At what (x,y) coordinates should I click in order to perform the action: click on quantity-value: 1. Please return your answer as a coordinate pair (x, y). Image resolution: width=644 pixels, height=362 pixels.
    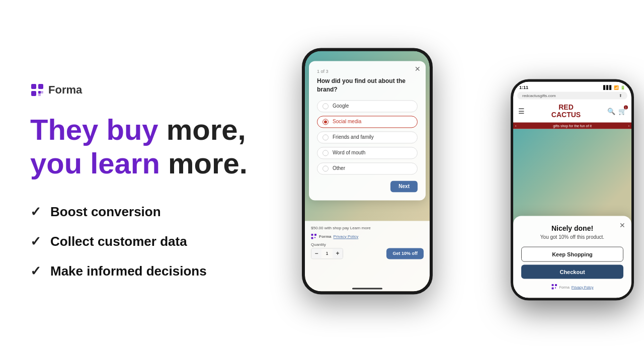
    Looking at the image, I should click on (327, 253).